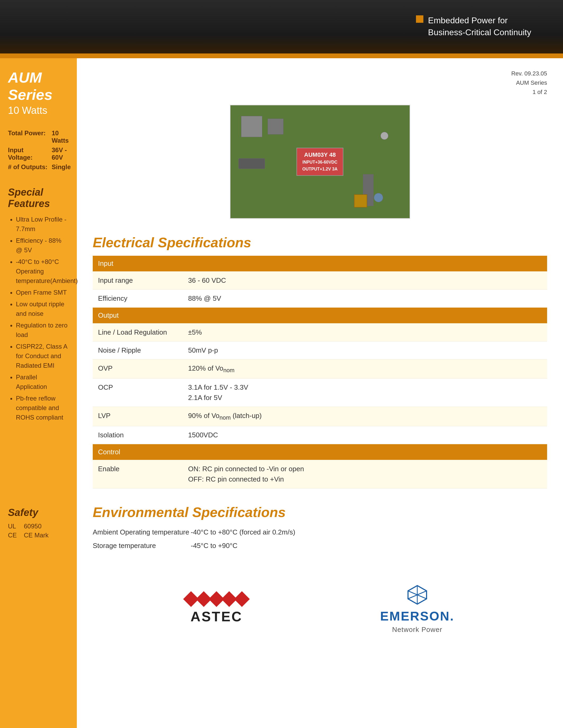 Image resolution: width=563 pixels, height=728 pixels. I want to click on emerson-sub-text: Network Power, so click(417, 630).